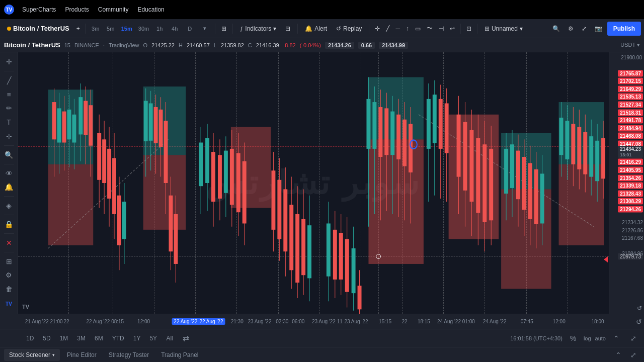 Image resolution: width=644 pixels, height=362 pixels. I want to click on chart-type-btn: ⊞, so click(224, 29).